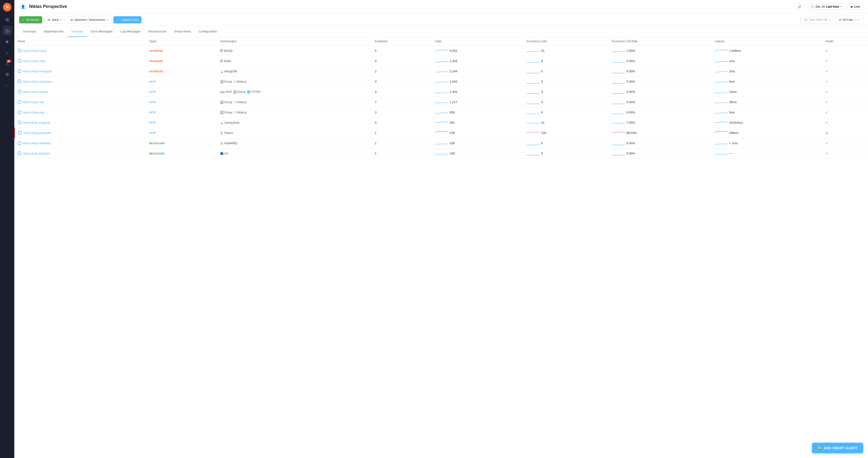  I want to click on type-badge: HTTP, so click(152, 92).